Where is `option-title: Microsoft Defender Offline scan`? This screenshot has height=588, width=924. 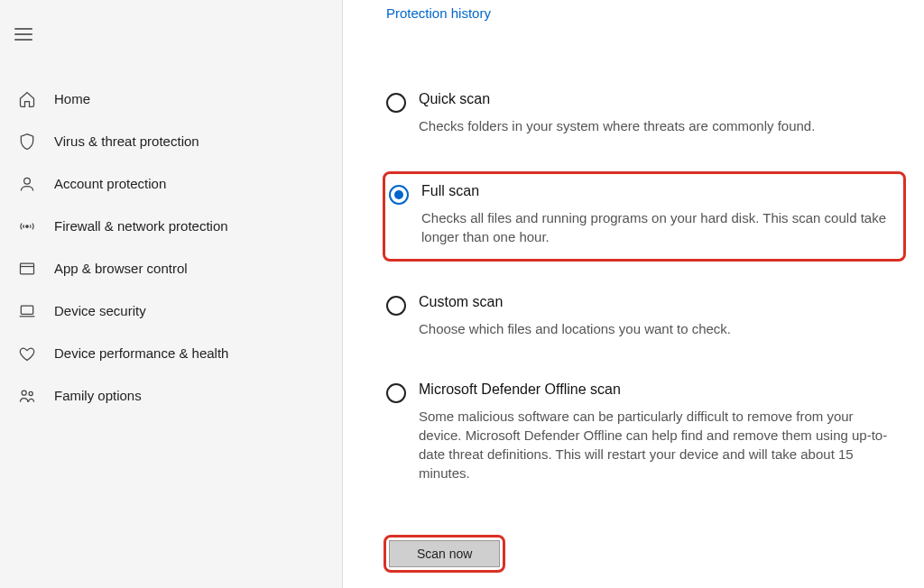 option-title: Microsoft Defender Offline scan is located at coordinates (659, 390).